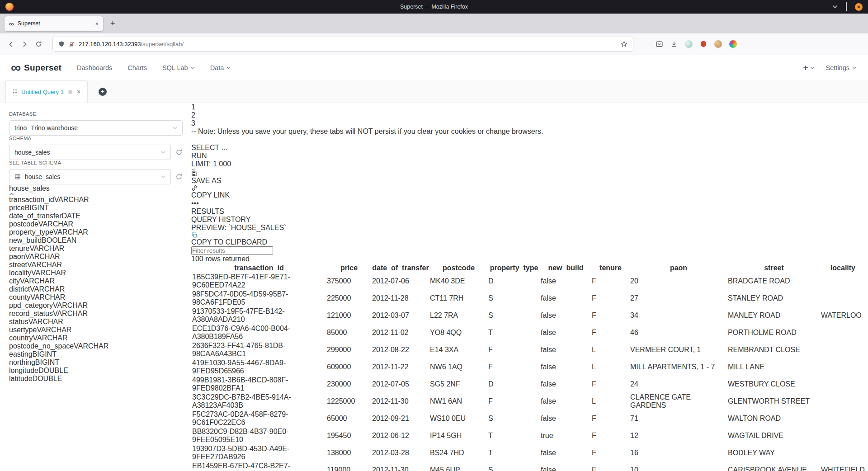 This screenshot has height=471, width=868. What do you see at coordinates (42, 177) in the screenshot?
I see `table-select-value: house_sales` at bounding box center [42, 177].